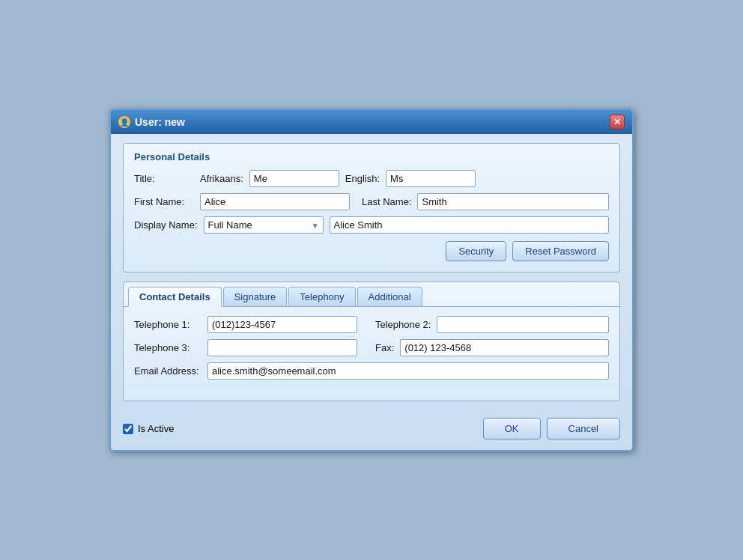  Describe the element at coordinates (469, 225) in the screenshot. I see `display-name-computed-input` at that location.